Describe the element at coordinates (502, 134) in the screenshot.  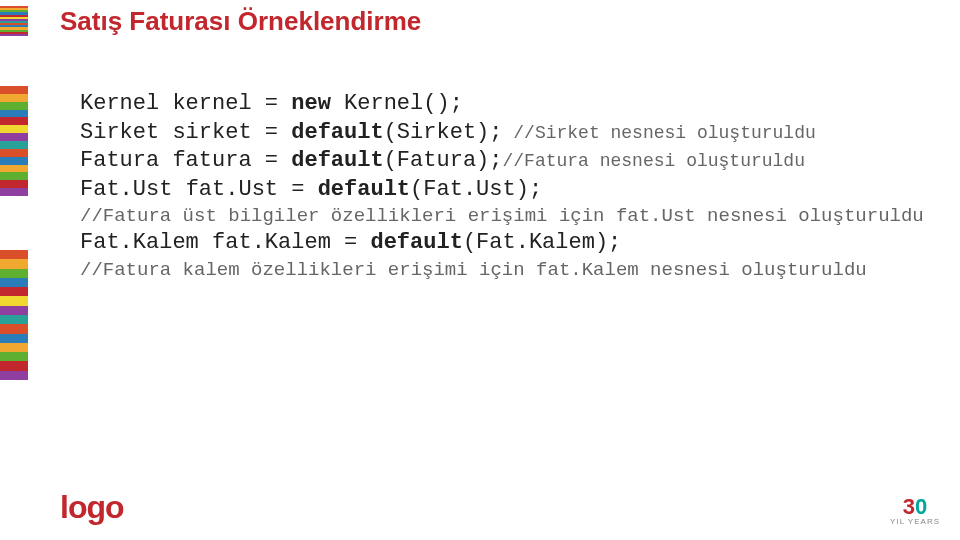
I see `code-line-2: Sirket sirket = default(Sirket); //Sirke…` at that location.